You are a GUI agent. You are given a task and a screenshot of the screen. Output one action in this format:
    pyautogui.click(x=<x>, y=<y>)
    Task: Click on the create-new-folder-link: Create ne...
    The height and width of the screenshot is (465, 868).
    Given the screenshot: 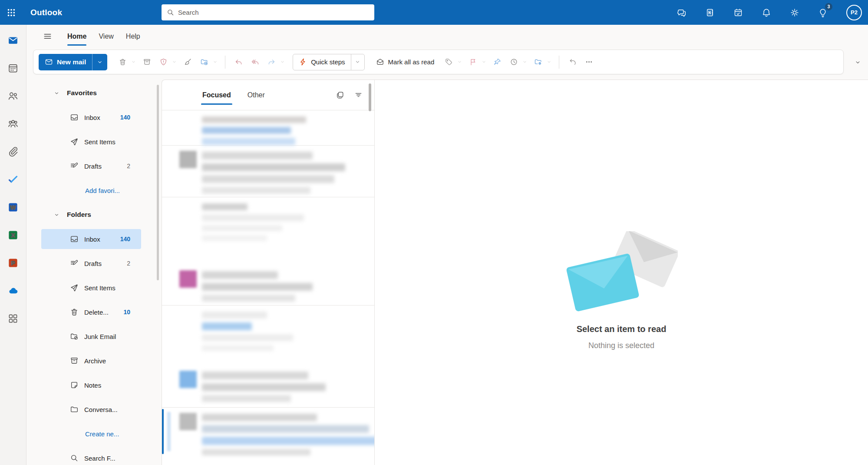 What is the action you would take?
    pyautogui.click(x=91, y=434)
    